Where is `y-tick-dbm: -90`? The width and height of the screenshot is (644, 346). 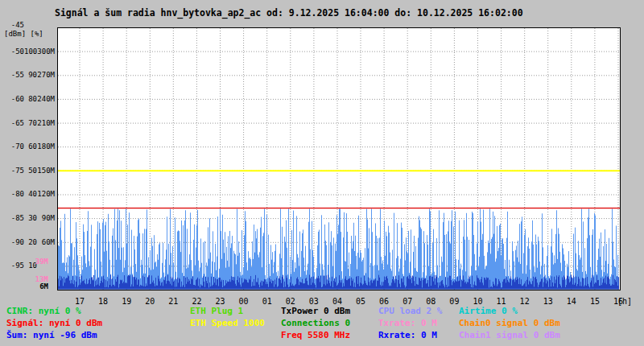
y-tick-dbm: -90 is located at coordinates (12, 242).